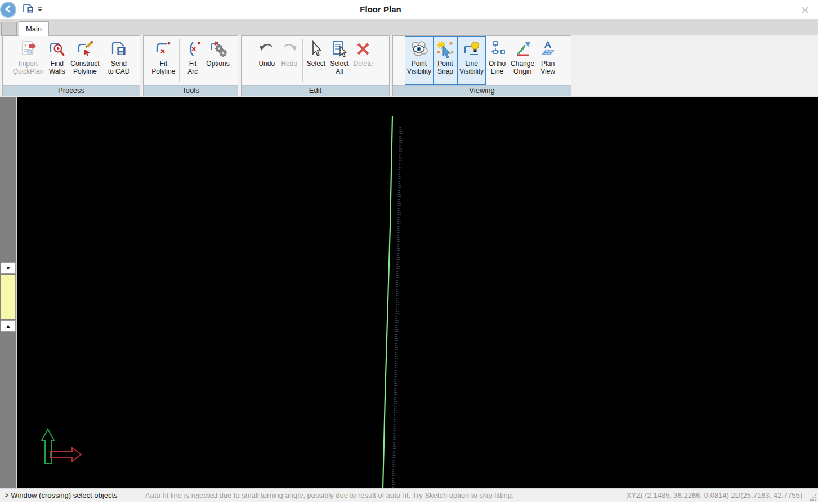 The width and height of the screenshot is (818, 504). I want to click on plan-view-icon, so click(548, 49).